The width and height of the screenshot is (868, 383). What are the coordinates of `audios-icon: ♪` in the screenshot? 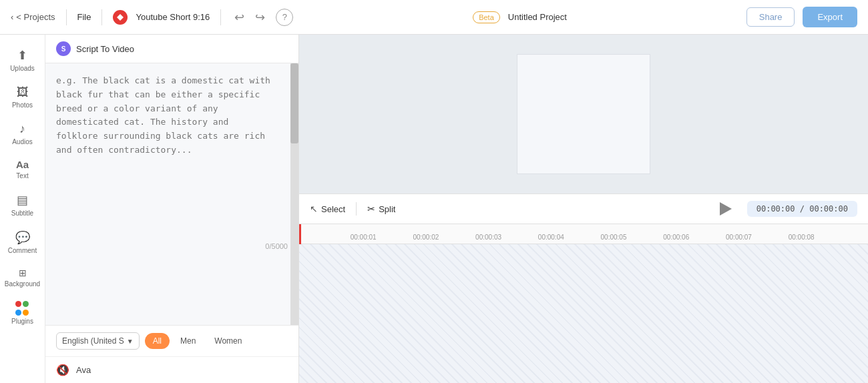 It's located at (23, 129).